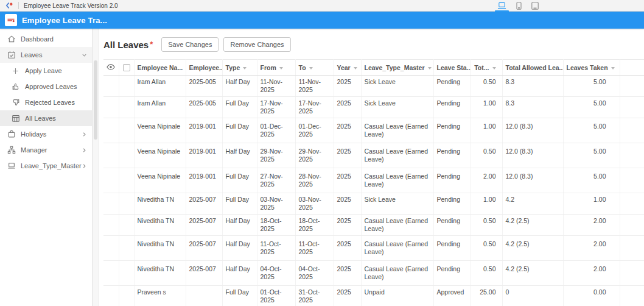  Describe the element at coordinates (46, 166) in the screenshot. I see `sidebar-item-leave-type-master: Leave_Type_Master` at that location.